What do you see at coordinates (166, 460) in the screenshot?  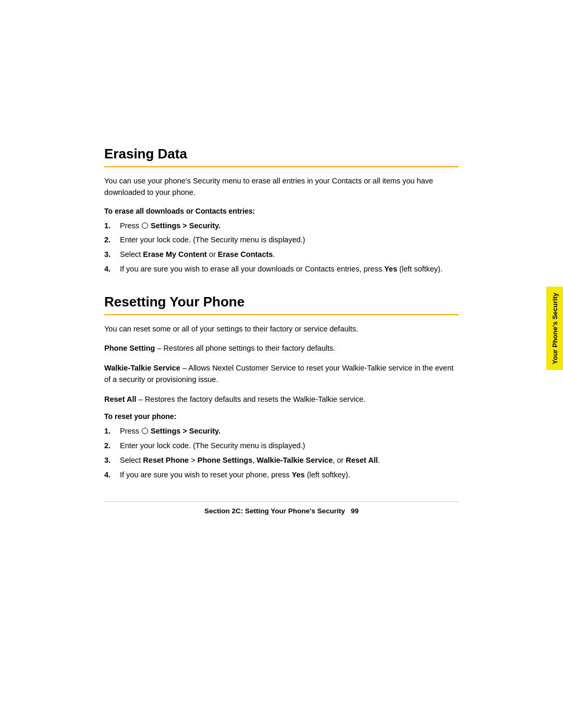 I see `reset-phone-bold: Reset Phone` at bounding box center [166, 460].